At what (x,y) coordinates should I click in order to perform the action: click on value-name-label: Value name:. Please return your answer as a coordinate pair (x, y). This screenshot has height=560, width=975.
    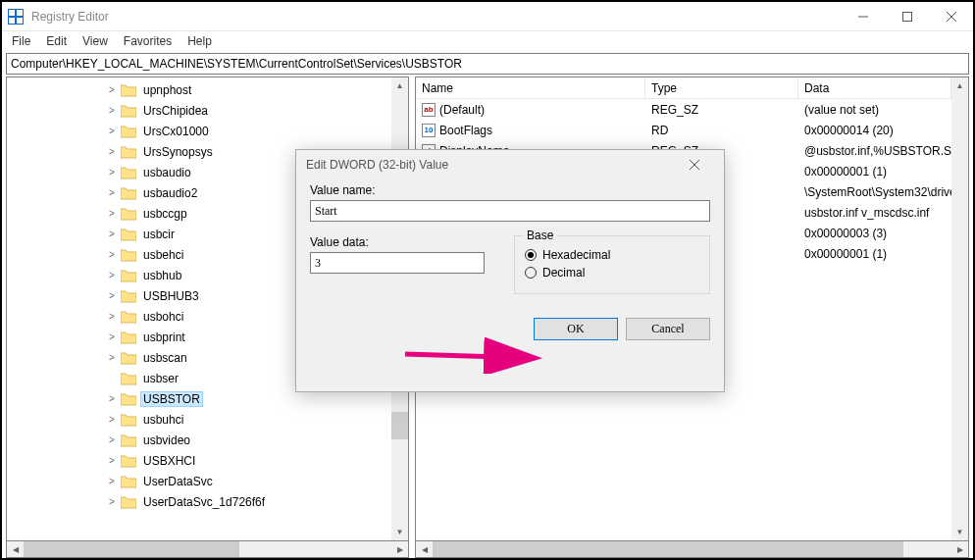
    Looking at the image, I should click on (510, 190).